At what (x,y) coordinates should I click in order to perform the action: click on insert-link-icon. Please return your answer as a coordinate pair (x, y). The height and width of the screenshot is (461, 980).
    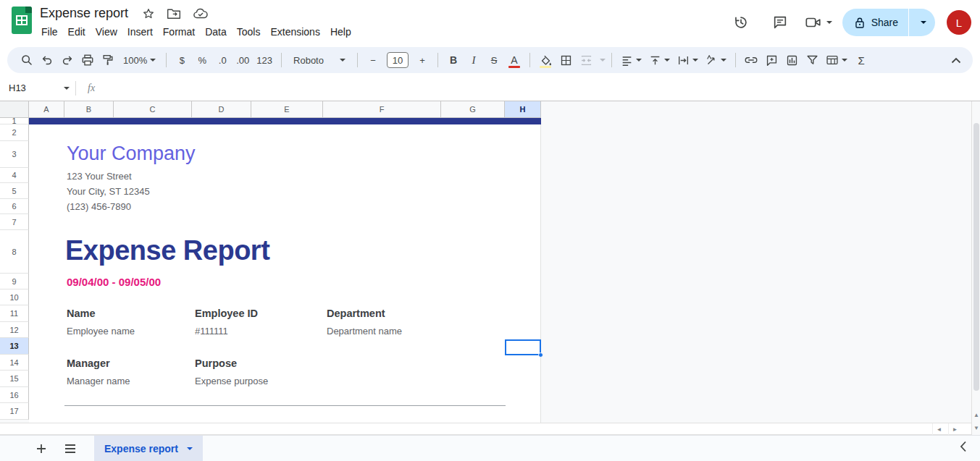
    Looking at the image, I should click on (751, 60).